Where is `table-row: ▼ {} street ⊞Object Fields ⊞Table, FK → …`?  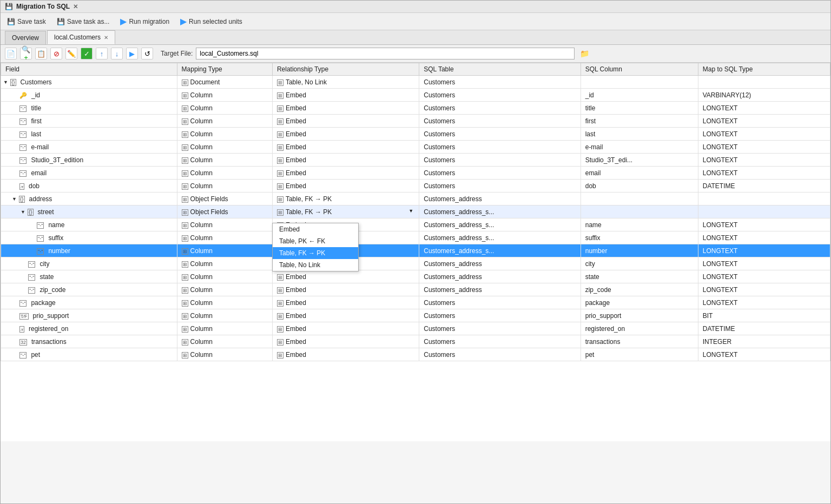
table-row: ▼ {} street ⊞Object Fields ⊞Table, FK → … is located at coordinates (416, 212).